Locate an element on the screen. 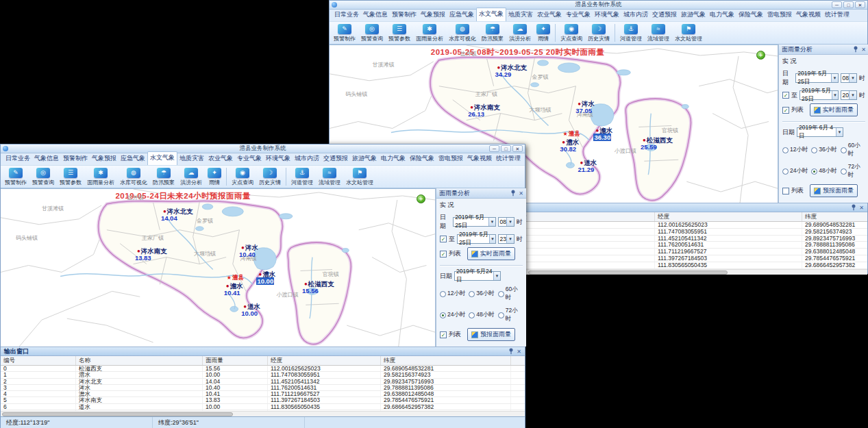 This screenshot has width=868, height=428. forecast-date-select: 2019年 6月 4日▼ is located at coordinates (820, 132).